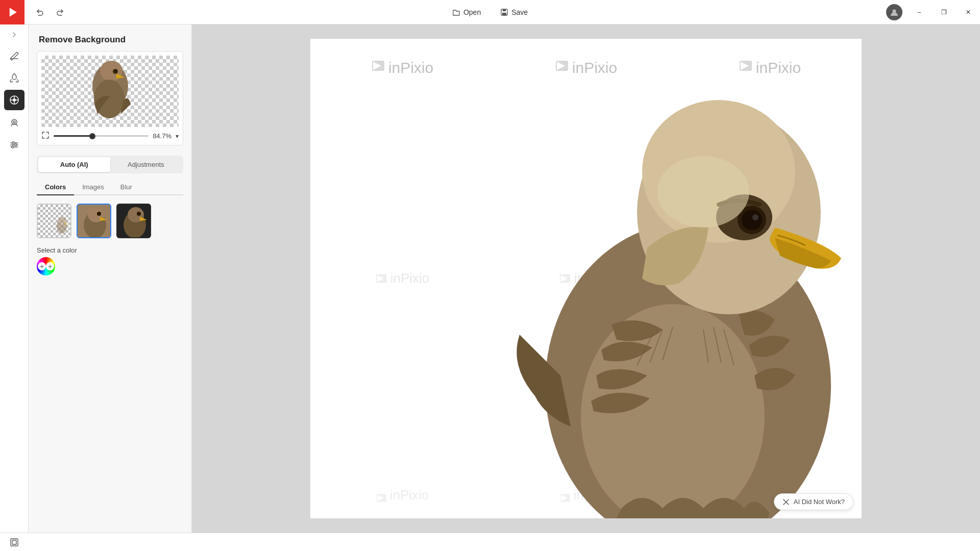 The width and height of the screenshot is (980, 551). I want to click on save-button: Save, so click(514, 12).